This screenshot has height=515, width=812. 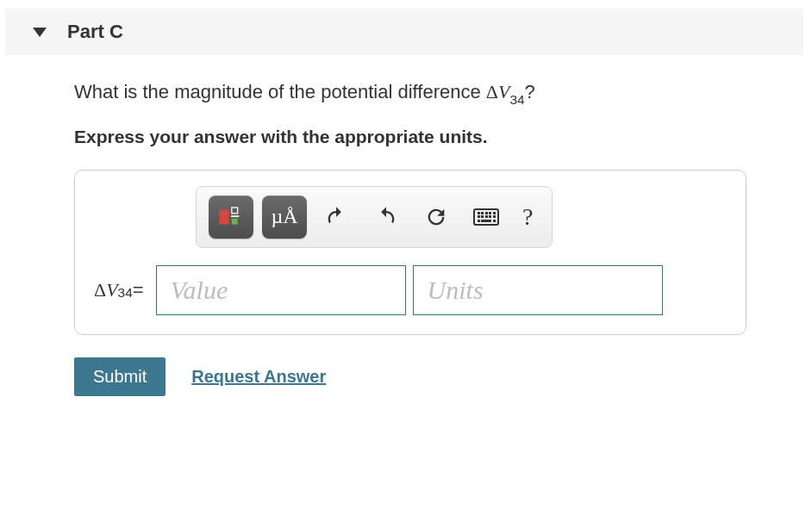 I want to click on variable-label: ΔV34 =, so click(x=122, y=290).